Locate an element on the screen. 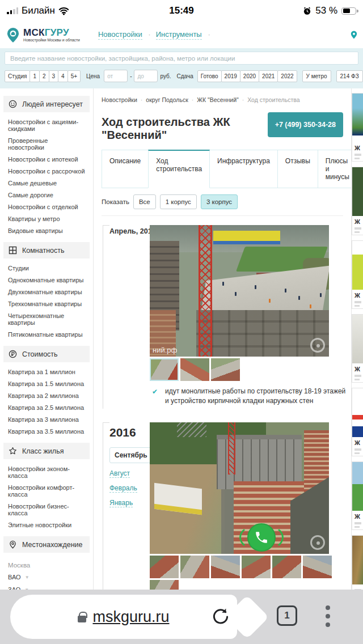 This screenshot has height=644, width=363. sidebar-link: Новостройки с акциями-скидками is located at coordinates (47, 126).